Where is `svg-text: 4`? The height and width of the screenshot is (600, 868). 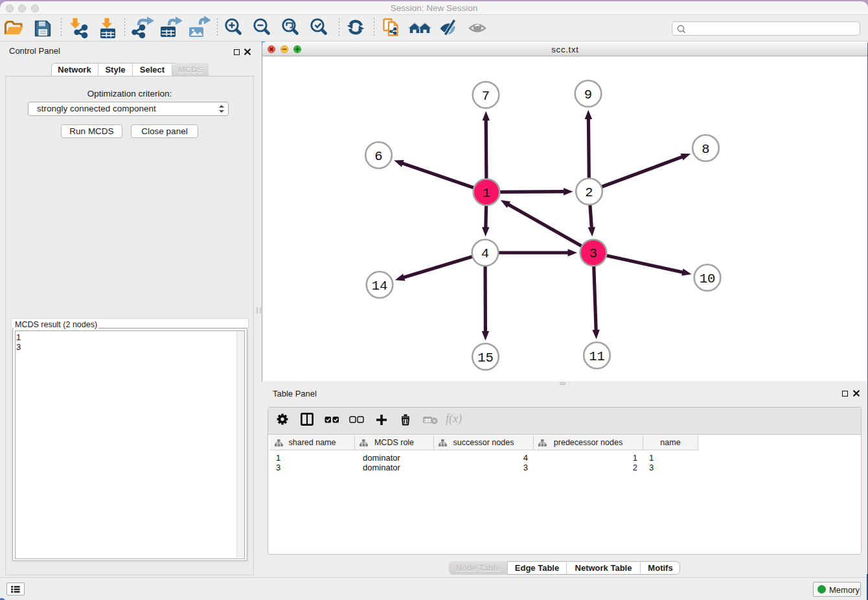
svg-text: 4 is located at coordinates (485, 254).